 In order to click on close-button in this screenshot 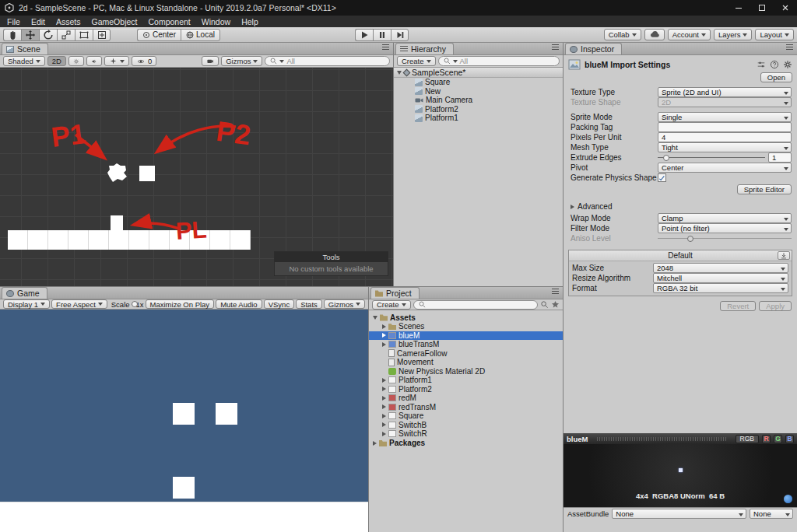, I will do `click(785, 8)`.